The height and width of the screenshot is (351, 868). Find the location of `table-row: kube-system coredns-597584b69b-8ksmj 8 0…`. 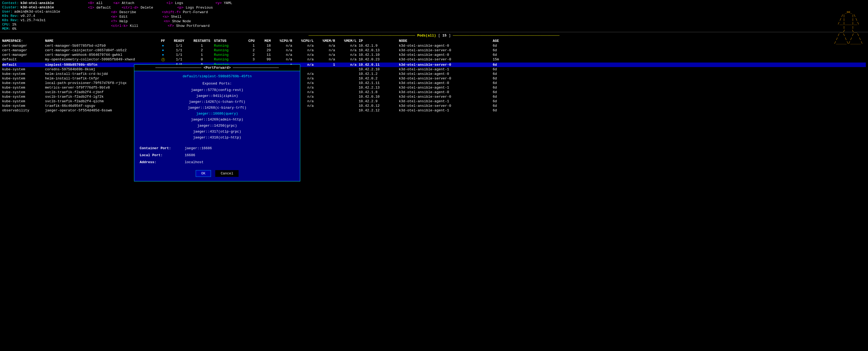

table-row: kube-system coredns-597584b69b-8ksmj 8 0… is located at coordinates (434, 69).